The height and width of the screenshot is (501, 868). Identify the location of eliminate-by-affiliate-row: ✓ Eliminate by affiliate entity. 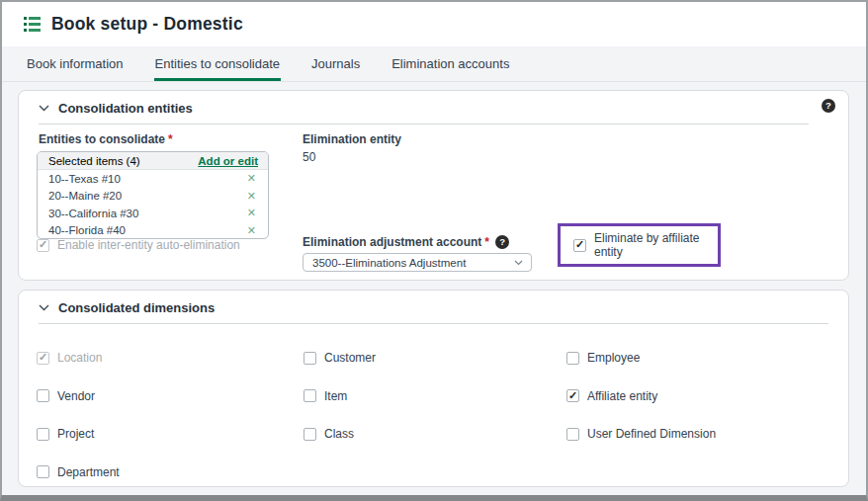
(646, 245).